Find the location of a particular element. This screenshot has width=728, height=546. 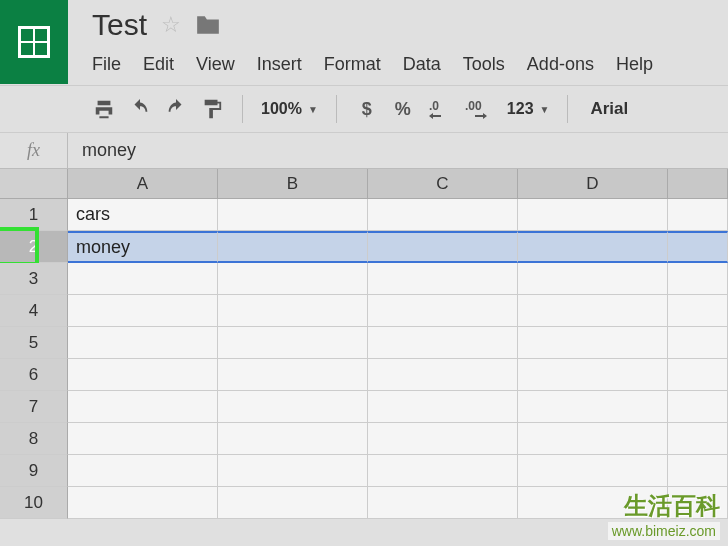

currency-format-button: $ is located at coordinates (367, 109).